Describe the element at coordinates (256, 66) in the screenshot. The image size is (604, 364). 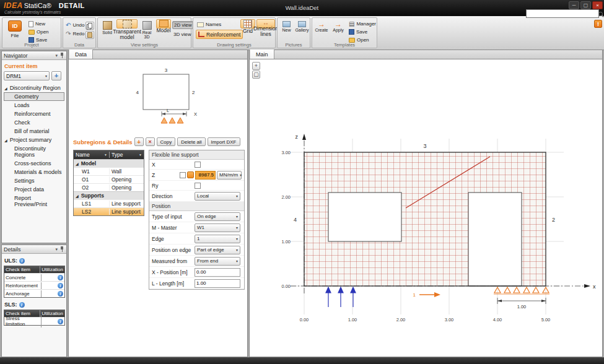
I see `zoom-fit-button: +` at that location.